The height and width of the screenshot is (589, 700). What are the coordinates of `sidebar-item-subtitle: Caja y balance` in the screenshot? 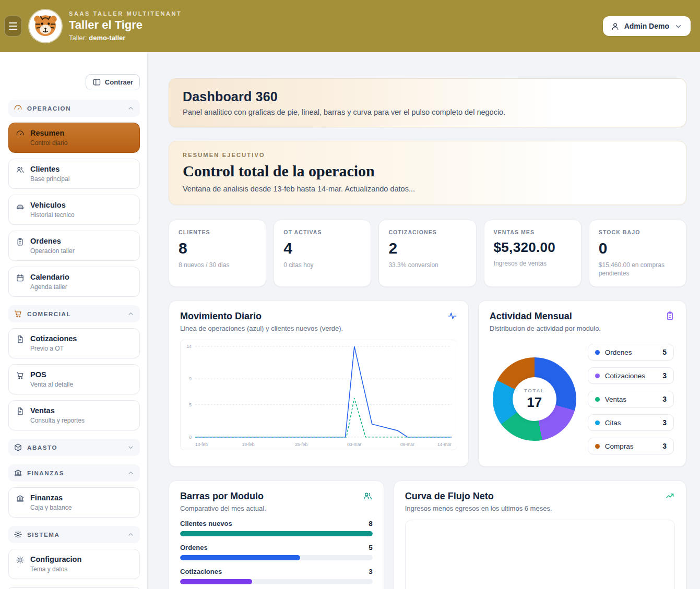 It's located at (51, 508).